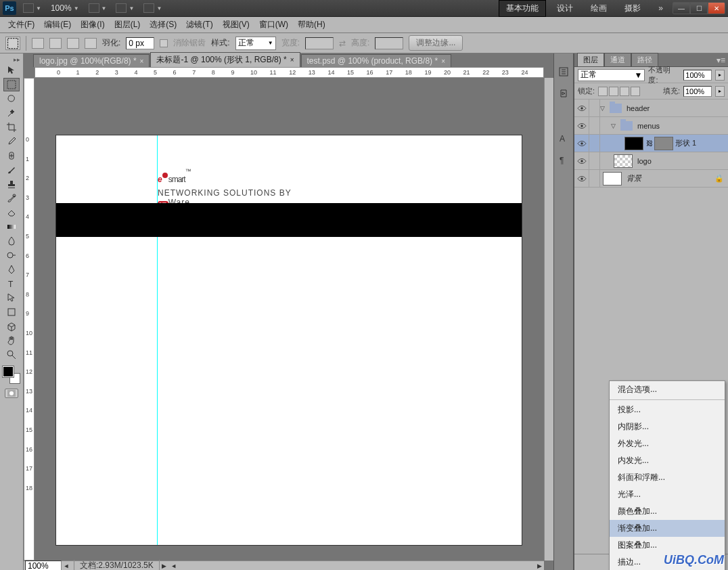  Describe the element at coordinates (91, 43) in the screenshot. I see `selection-intersect-icon` at that location.